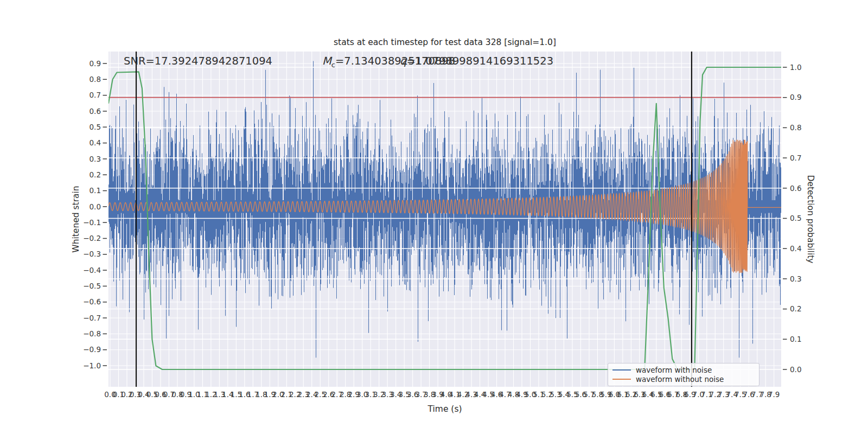 The width and height of the screenshot is (868, 434). What do you see at coordinates (92, 318) in the screenshot?
I see `y-tick-label-left: −0.7` at bounding box center [92, 318].